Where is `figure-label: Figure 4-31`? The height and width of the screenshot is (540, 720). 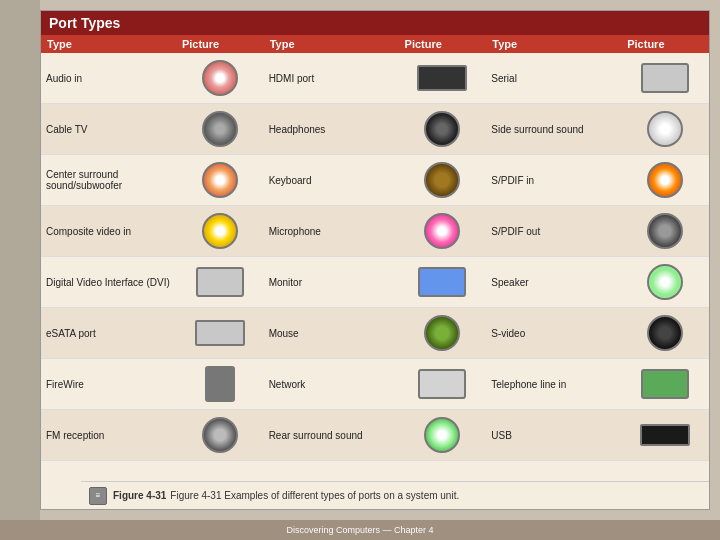
figure-label: Figure 4-31 is located at coordinates (140, 496).